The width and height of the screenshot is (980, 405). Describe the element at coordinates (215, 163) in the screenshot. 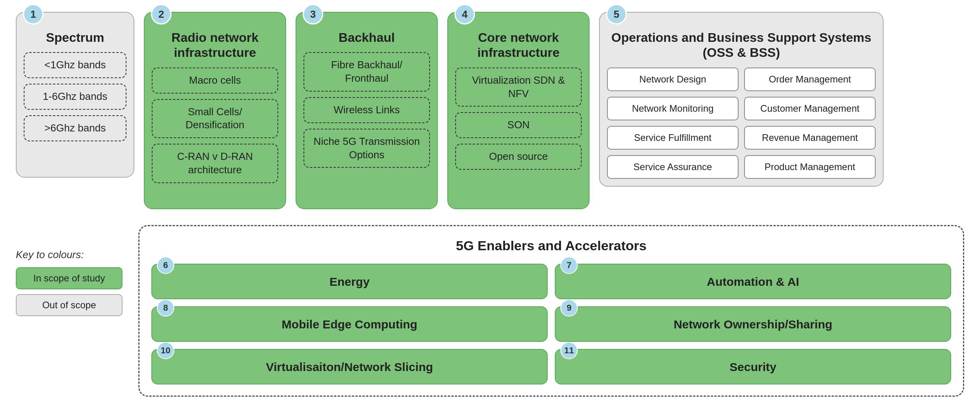

I see `radio-item-3: C-RAN v D-RAN architecture` at that location.